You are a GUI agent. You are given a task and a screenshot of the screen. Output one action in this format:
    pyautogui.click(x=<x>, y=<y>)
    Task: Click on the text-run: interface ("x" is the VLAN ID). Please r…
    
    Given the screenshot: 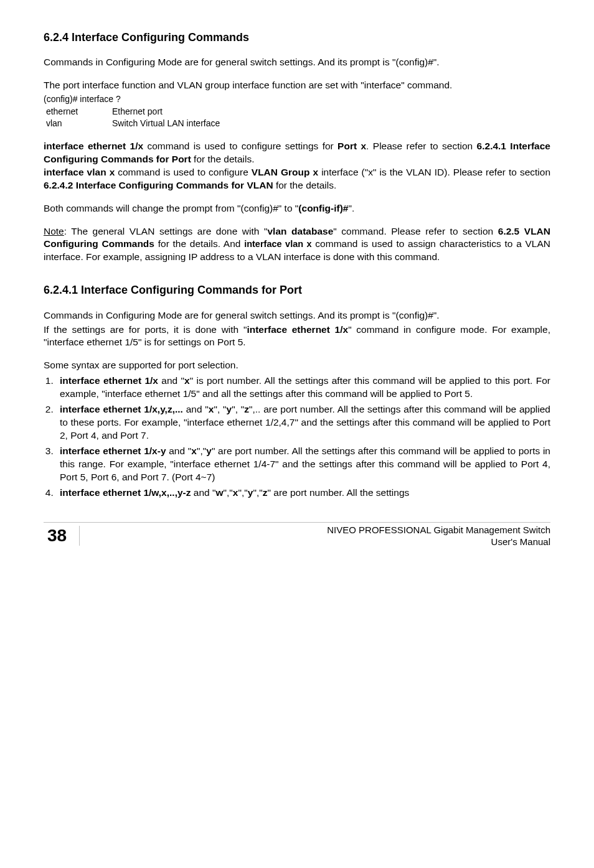 What is the action you would take?
    pyautogui.click(x=435, y=172)
    